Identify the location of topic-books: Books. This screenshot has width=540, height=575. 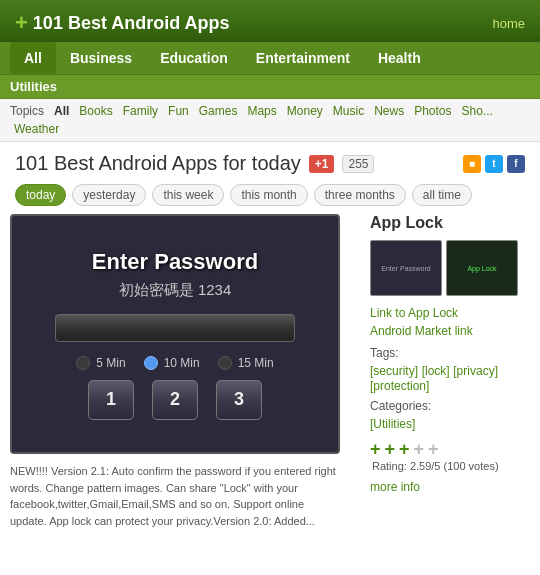
(96, 111).